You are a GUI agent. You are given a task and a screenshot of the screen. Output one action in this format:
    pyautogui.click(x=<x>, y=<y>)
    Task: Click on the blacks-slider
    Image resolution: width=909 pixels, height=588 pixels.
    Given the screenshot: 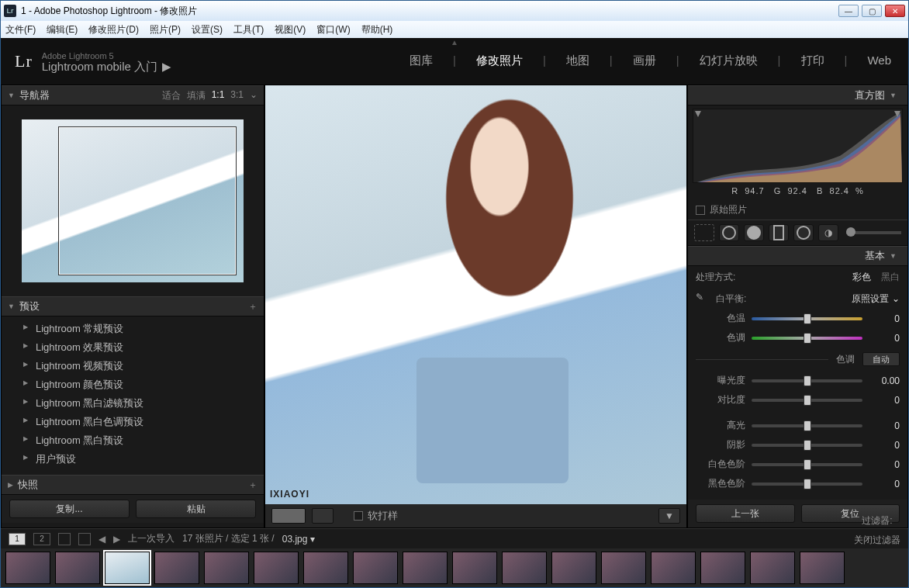 What is the action you would take?
    pyautogui.click(x=807, y=484)
    